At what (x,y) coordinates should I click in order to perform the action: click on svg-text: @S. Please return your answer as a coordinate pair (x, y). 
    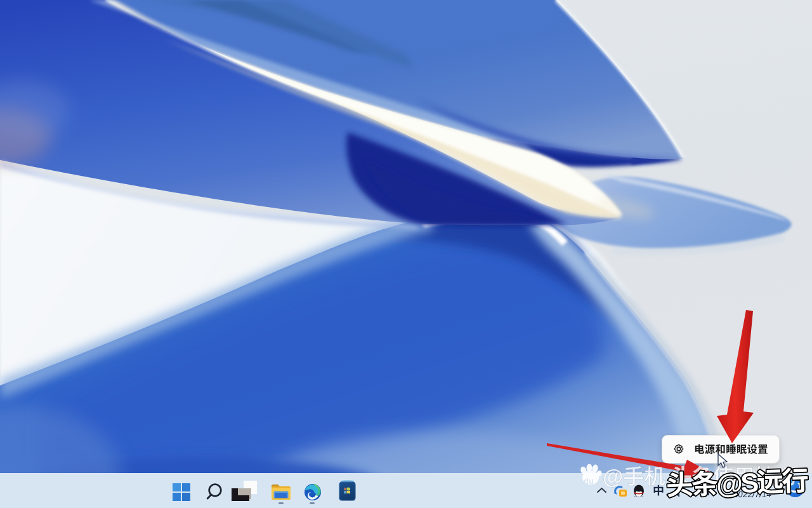
    Looking at the image, I should click on (737, 483).